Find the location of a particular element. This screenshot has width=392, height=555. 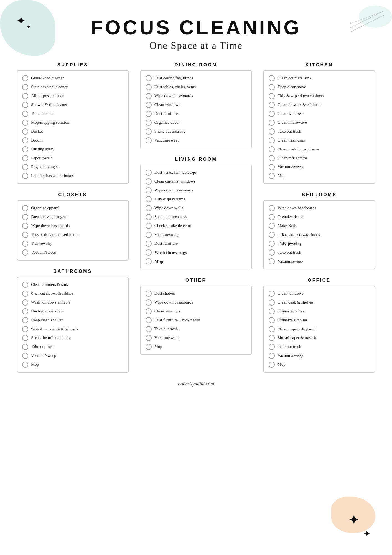

item-text: Broom is located at coordinates (37, 140).